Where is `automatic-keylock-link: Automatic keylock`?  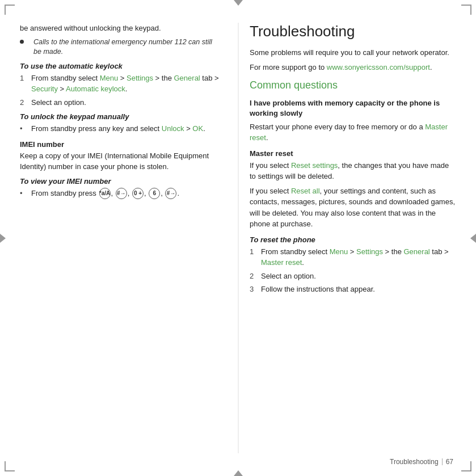
automatic-keylock-link: Automatic keylock is located at coordinates (95, 89).